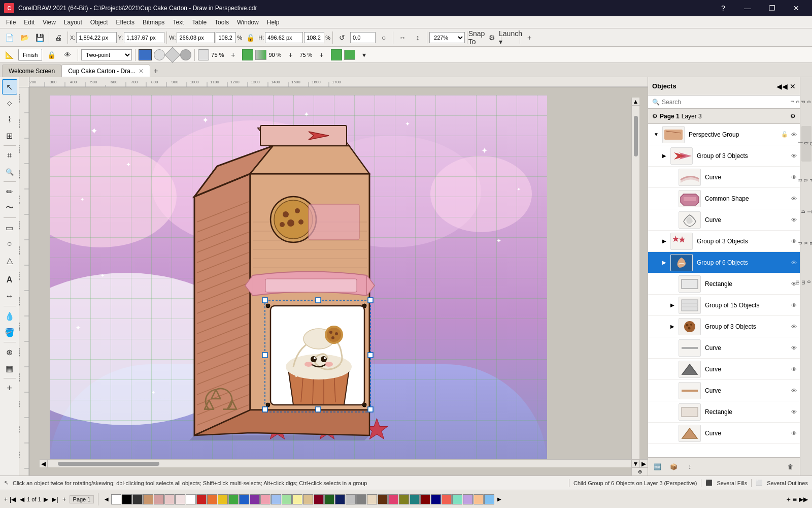  Describe the element at coordinates (489, 499) in the screenshot. I see `swatch-sky` at that location.